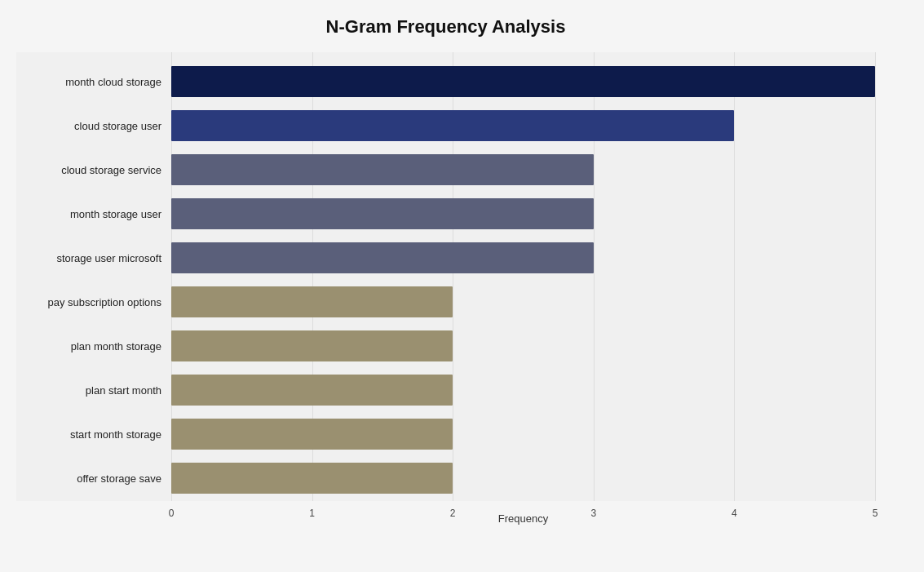  I want to click on bar-row: plan start month, so click(445, 390).